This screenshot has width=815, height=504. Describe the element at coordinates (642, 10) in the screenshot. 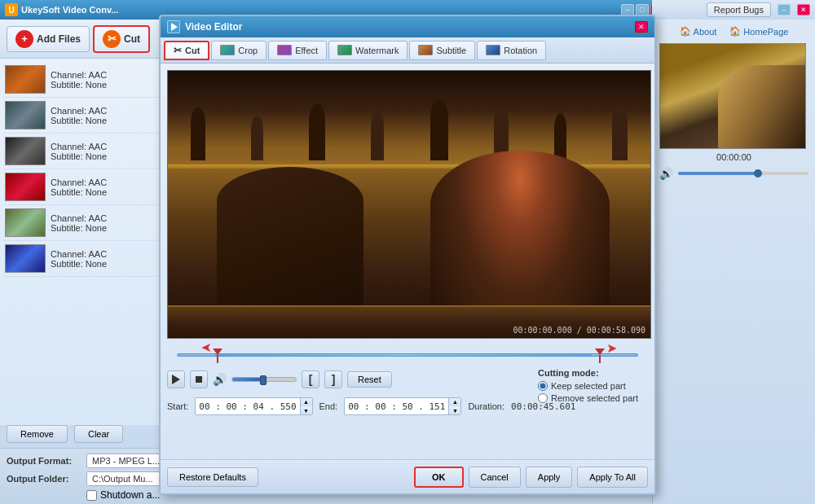

I see `maximize-button: □` at that location.